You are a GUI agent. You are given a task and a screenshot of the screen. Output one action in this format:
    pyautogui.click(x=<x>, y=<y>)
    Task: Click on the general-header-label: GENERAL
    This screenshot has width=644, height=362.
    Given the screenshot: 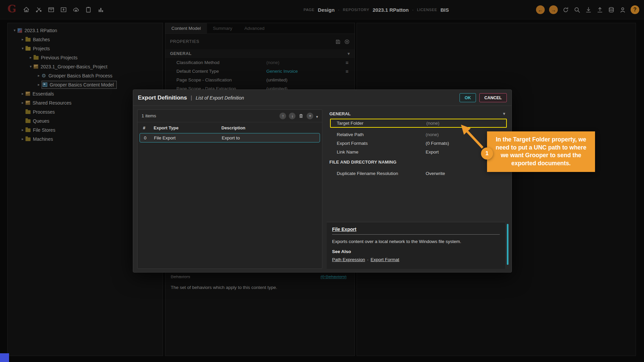 What is the action you would take?
    pyautogui.click(x=340, y=114)
    